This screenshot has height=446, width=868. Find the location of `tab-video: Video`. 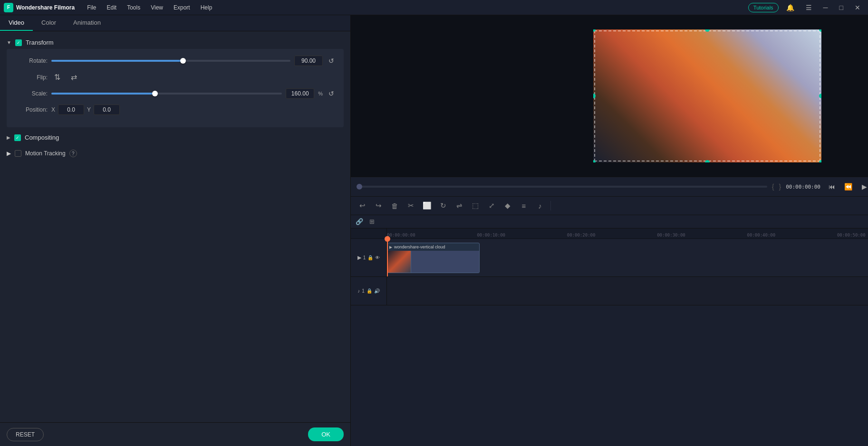

tab-video: Video is located at coordinates (16, 23).